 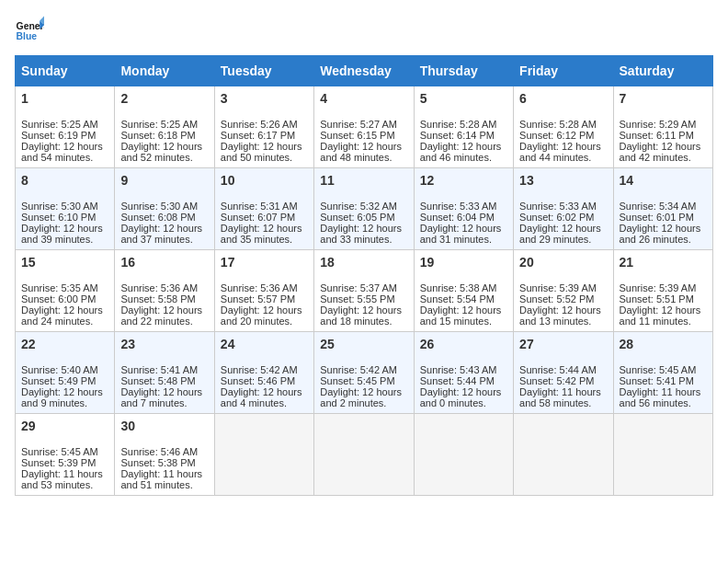 What do you see at coordinates (463, 210) in the screenshot?
I see `calendar-cell: 12Sunrise: 5:33 AMSunset: 6:04 PMDayligh…` at bounding box center [463, 210].